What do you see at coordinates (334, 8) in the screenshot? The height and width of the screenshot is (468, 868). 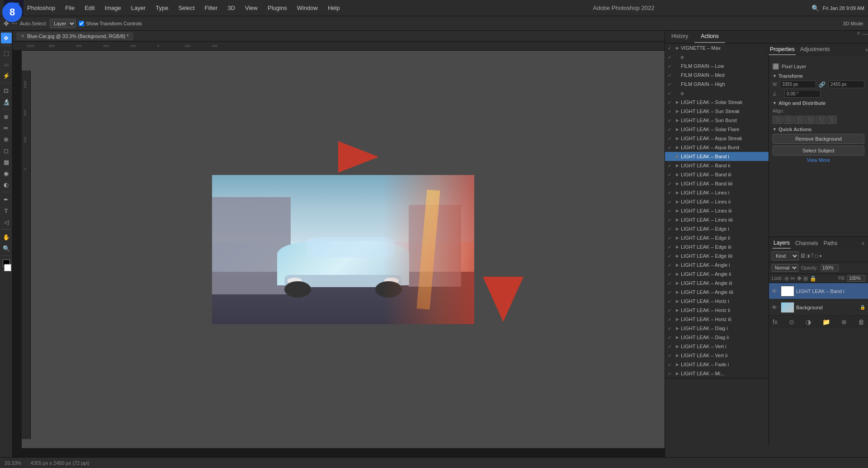 I see `menu-help: Help` at bounding box center [334, 8].